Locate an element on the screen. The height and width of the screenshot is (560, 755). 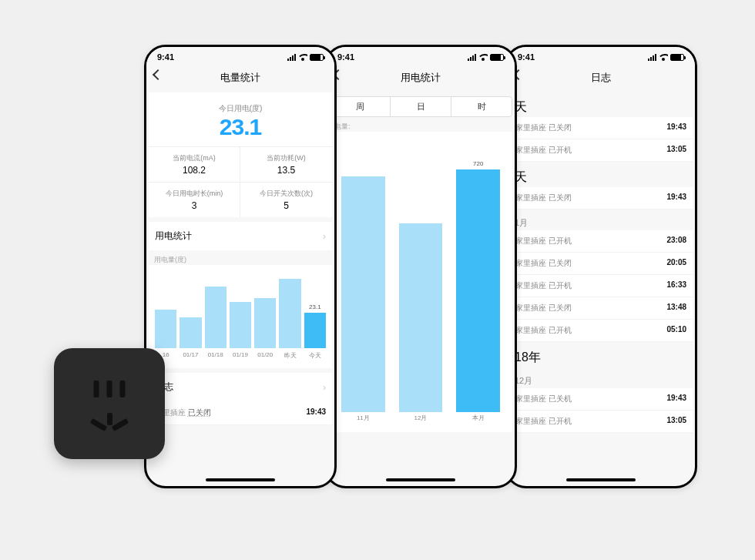
log-group-header: 12月 is located at coordinates (601, 377).